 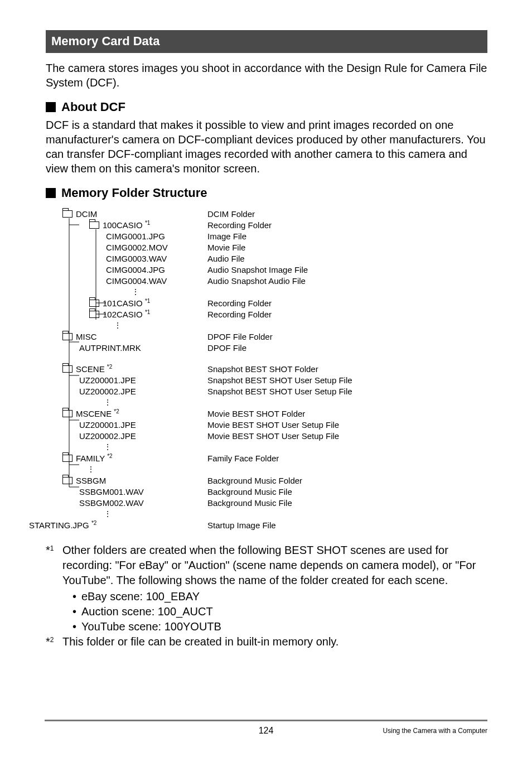 What do you see at coordinates (51, 107) in the screenshot?
I see `square-bullet-icon` at bounding box center [51, 107].